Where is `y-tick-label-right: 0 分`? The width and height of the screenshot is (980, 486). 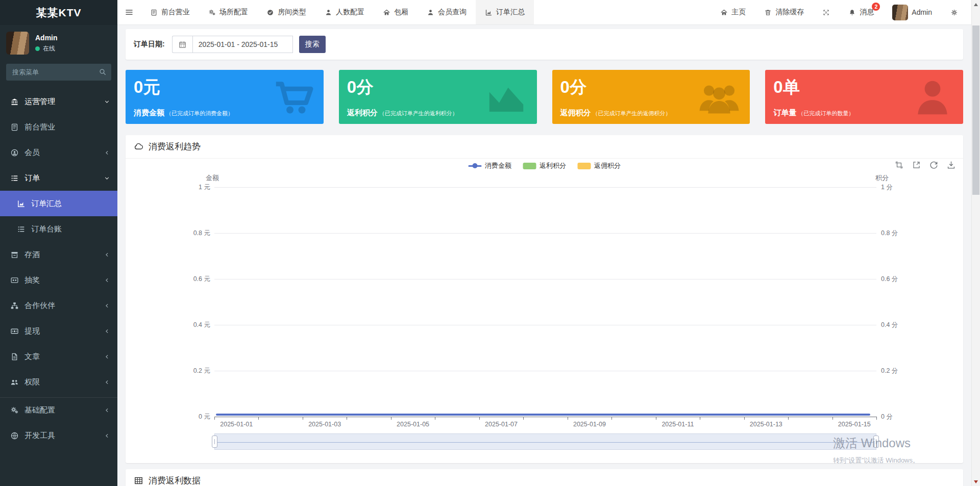 y-tick-label-right: 0 分 is located at coordinates (905, 417).